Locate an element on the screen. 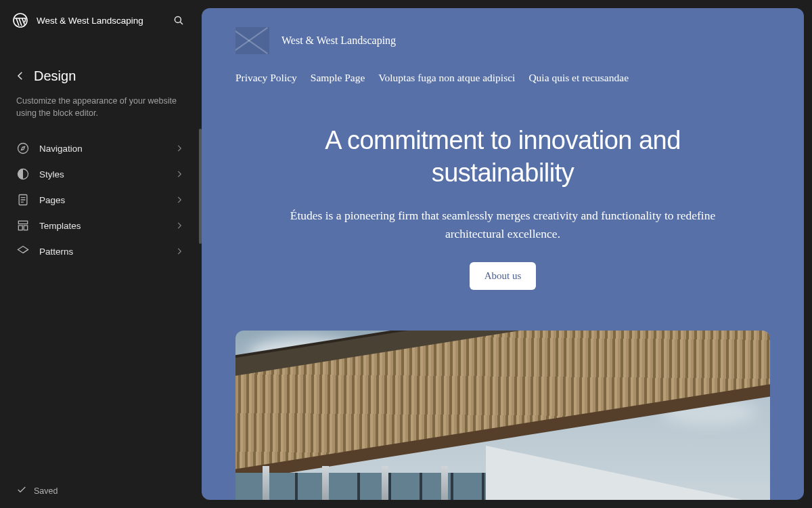 Image resolution: width=812 pixels, height=508 pixels. save-status: Saved is located at coordinates (46, 491).